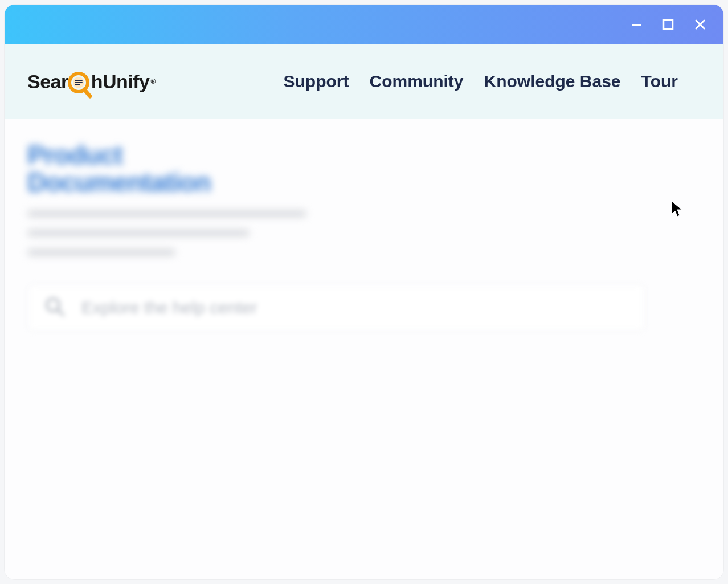 The width and height of the screenshot is (728, 584). I want to click on page-title: Product Documentation, so click(364, 169).